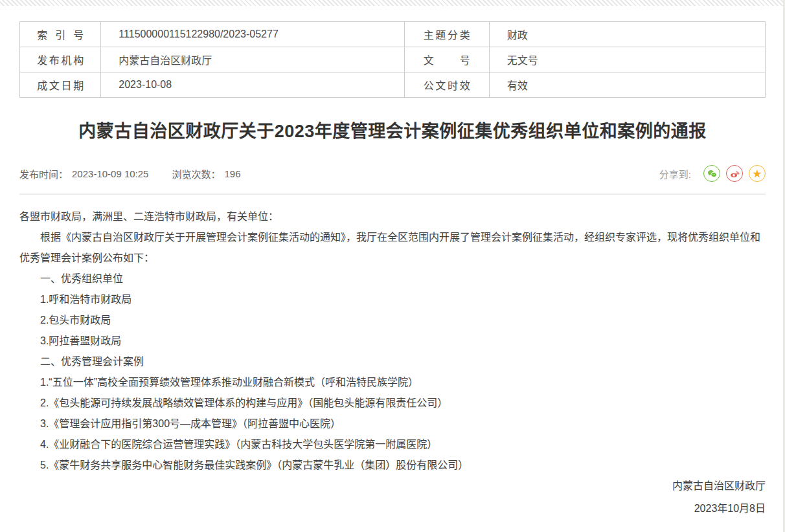  I want to click on meta-value-index-no: 111500000115122980/2023-05277, so click(253, 35).